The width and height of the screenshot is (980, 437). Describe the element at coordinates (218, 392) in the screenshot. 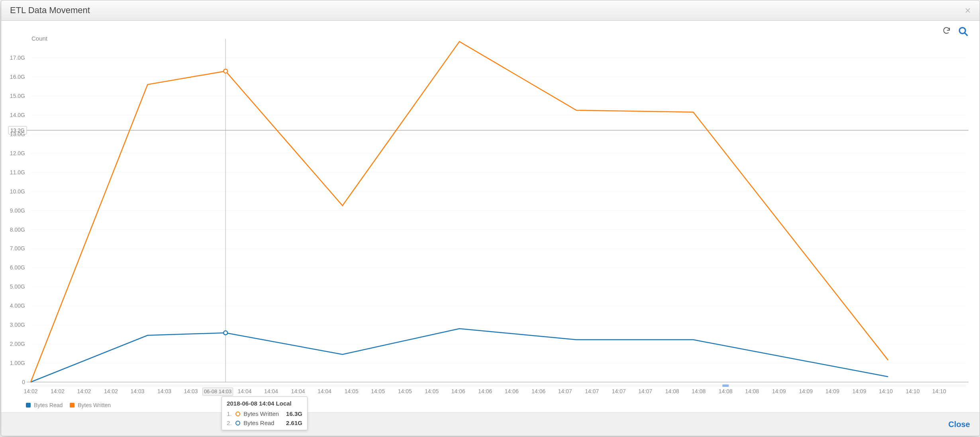

I see `svg-text: 06-08 14:03` at that location.